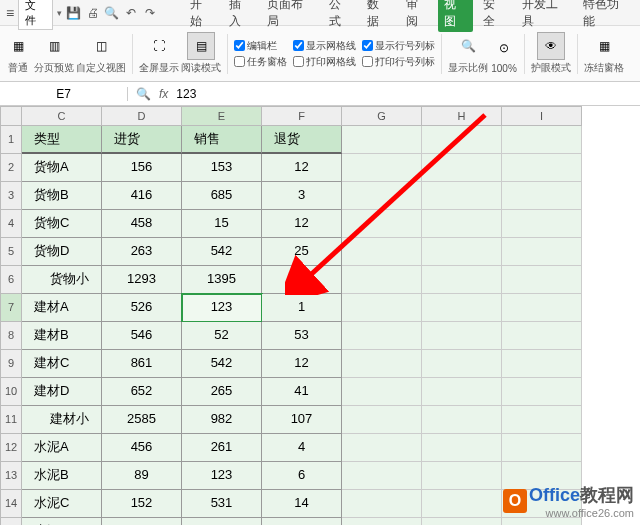 This screenshot has width=640, height=525. I want to click on cell: 261, so click(222, 448).